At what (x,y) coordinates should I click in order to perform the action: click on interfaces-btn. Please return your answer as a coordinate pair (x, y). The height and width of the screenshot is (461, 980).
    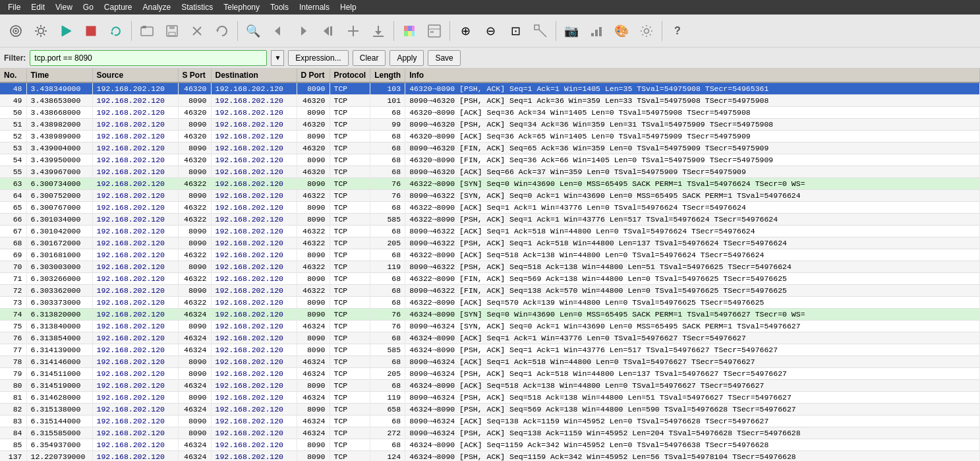
    Looking at the image, I should click on (16, 31).